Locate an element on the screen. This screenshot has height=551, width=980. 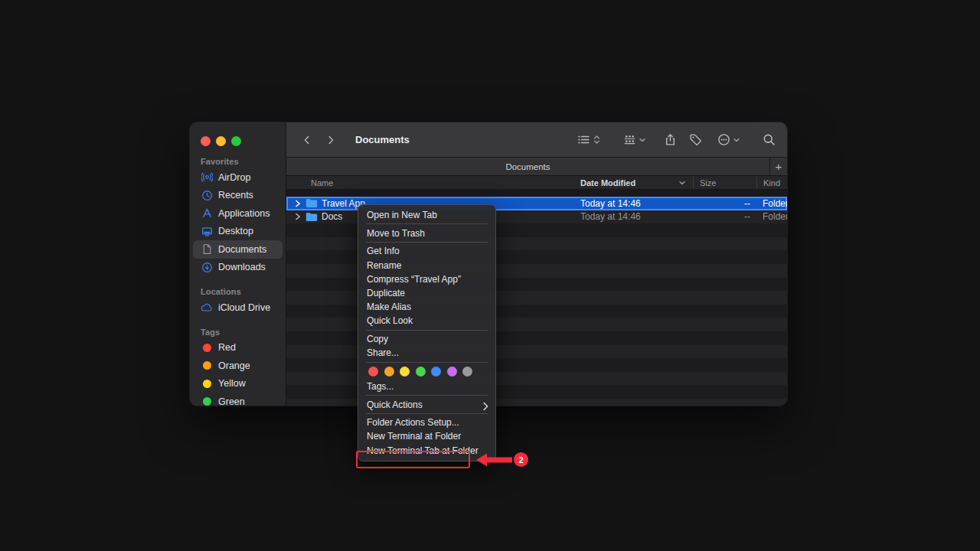
menu-item-duplicate: Duplicate is located at coordinates (427, 293).